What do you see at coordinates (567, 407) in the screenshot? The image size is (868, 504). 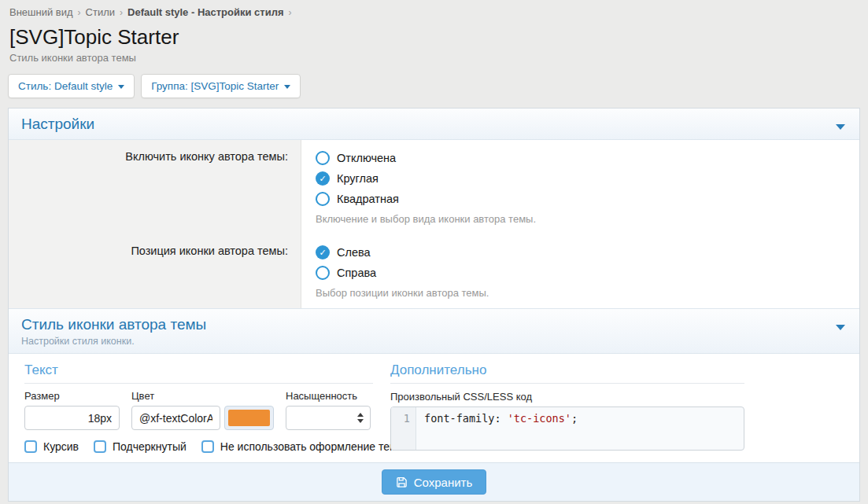 I see `extra-group: Дополнительно Произвольный CSS/LESS код …` at bounding box center [567, 407].